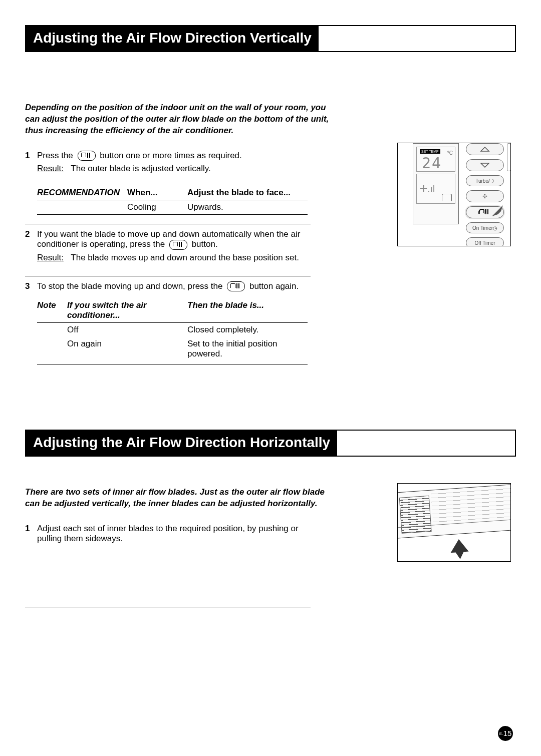  I want to click on step-3-text-a: To stop the blade moving up and down, pr…, so click(130, 286).